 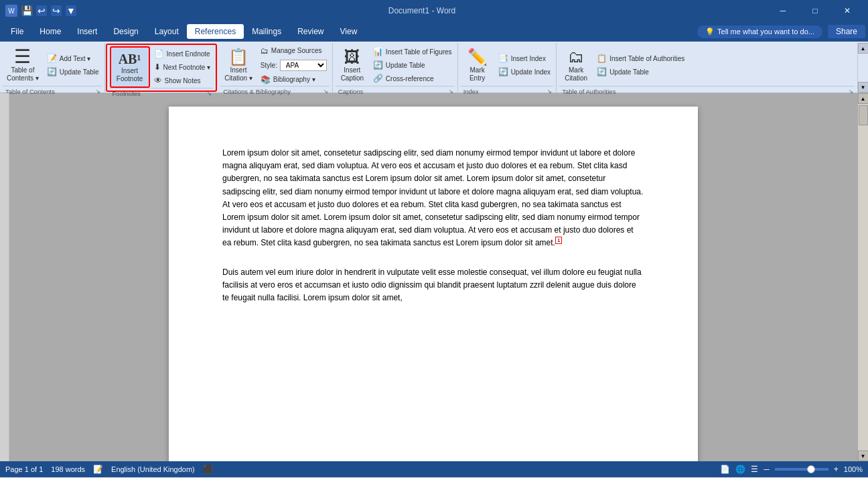 I want to click on zoom-slider, so click(x=802, y=469).